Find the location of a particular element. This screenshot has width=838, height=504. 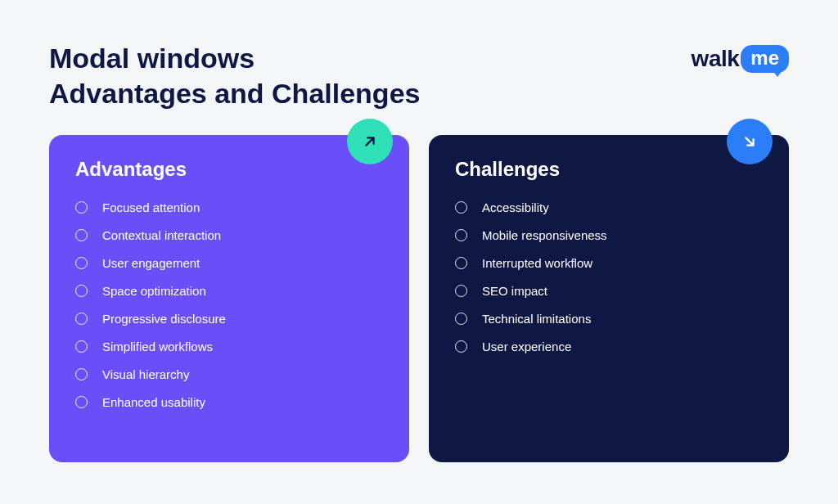

title-line-1: Modal windows is located at coordinates (152, 58).